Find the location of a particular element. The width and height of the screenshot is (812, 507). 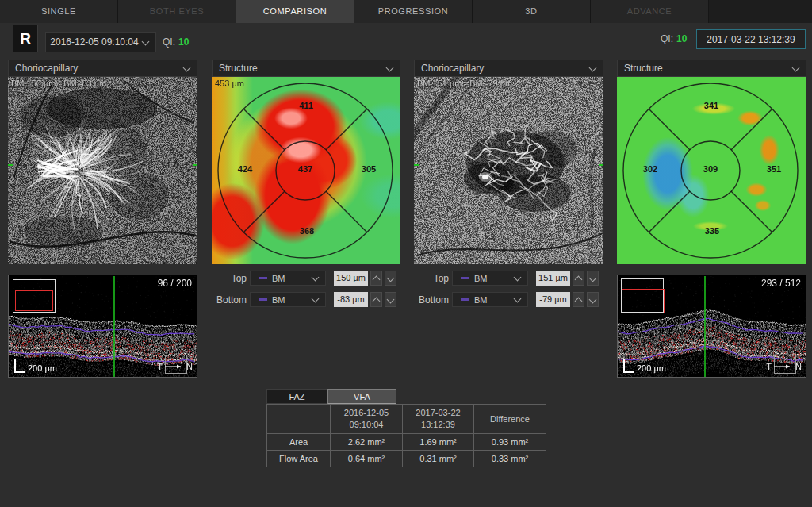

tab-comparison: COMPARISON is located at coordinates (295, 11).